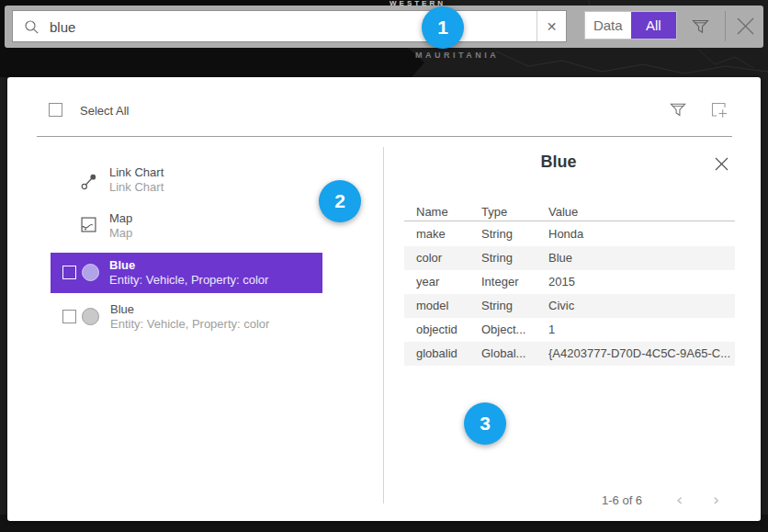 The image size is (768, 532). I want to click on select-all-label: Select All, so click(105, 110).